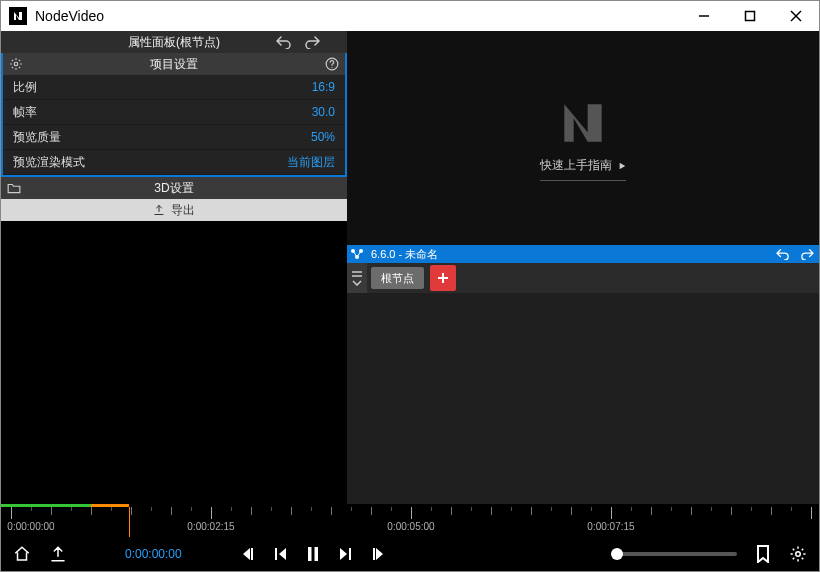 This screenshot has width=820, height=572. I want to click on track-left-controls, so click(357, 278).